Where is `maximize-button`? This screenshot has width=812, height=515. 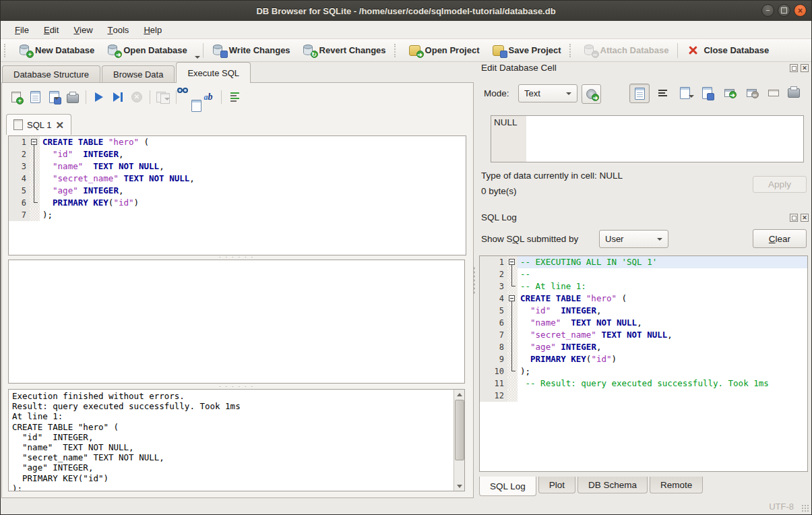
maximize-button is located at coordinates (784, 11).